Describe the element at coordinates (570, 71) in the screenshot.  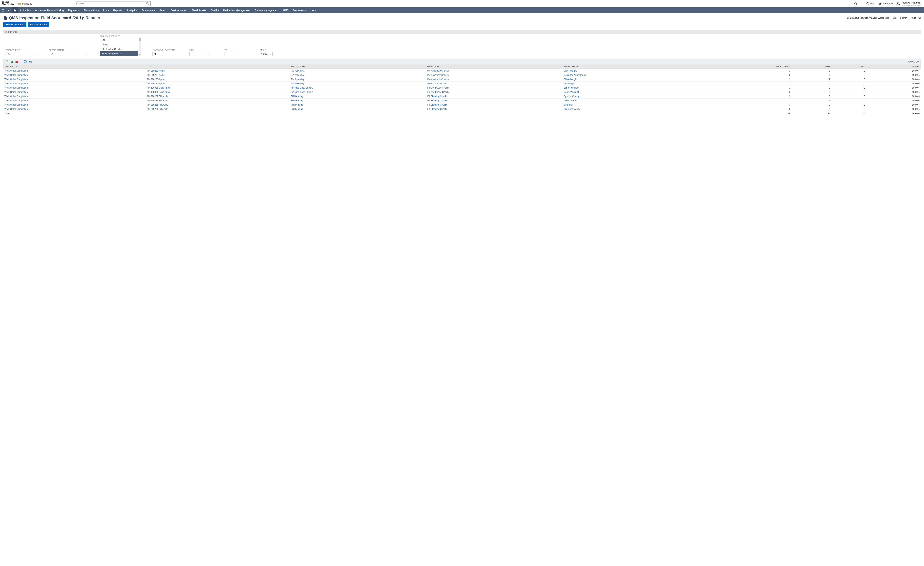
I see `cell-inspection-field: Crust Weight` at that location.